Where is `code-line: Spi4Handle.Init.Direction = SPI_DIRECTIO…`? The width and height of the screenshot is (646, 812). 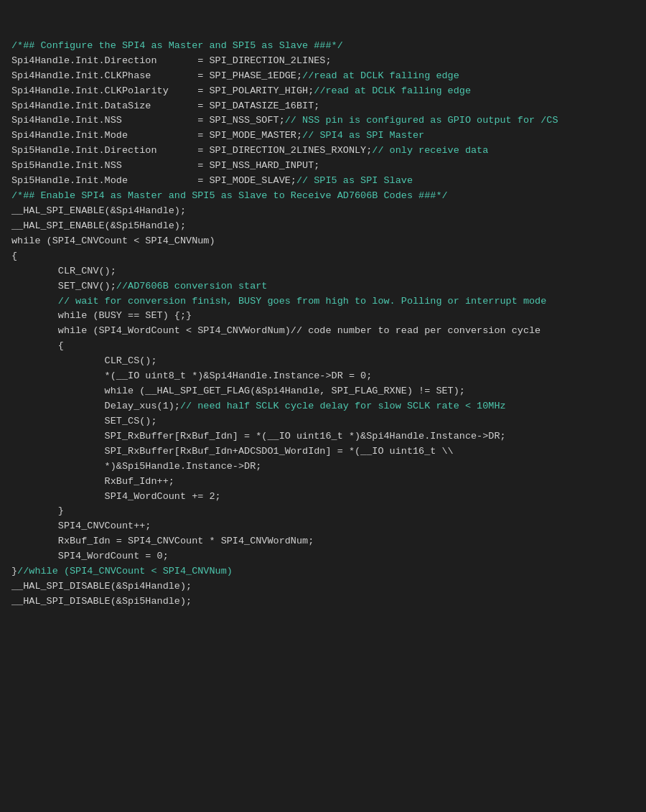 code-line: Spi4Handle.Init.Direction = SPI_DIRECTIO… is located at coordinates (323, 62).